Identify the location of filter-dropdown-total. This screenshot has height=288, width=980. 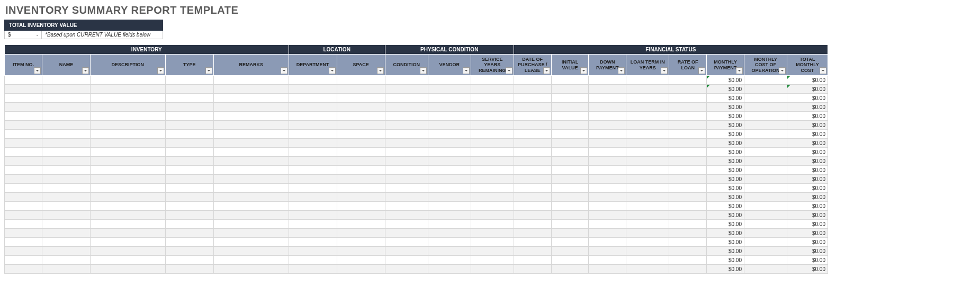
(823, 71).